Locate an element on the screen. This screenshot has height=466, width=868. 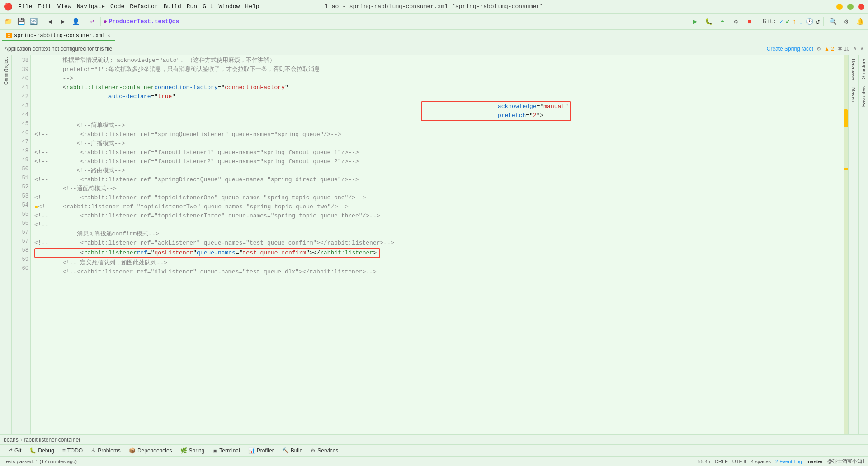
search-btn: 🔍 is located at coordinates (833, 22).